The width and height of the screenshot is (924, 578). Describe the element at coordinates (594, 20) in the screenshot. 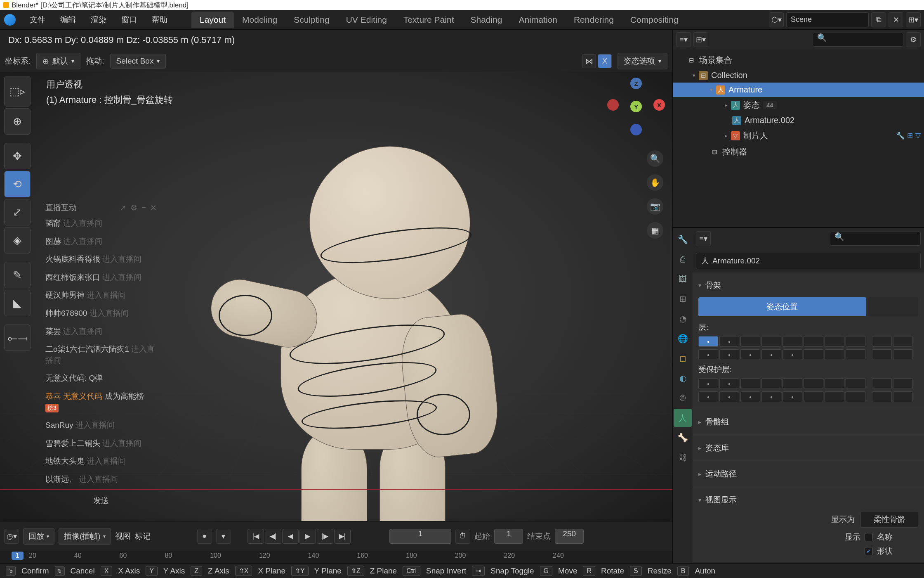

I see `tab-rendering: Rendering` at that location.